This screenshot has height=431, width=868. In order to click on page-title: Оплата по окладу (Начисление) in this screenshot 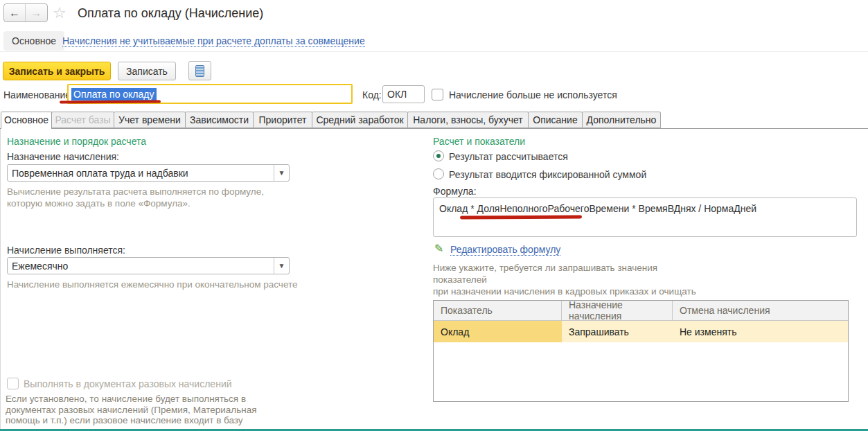, I will do `click(170, 14)`.